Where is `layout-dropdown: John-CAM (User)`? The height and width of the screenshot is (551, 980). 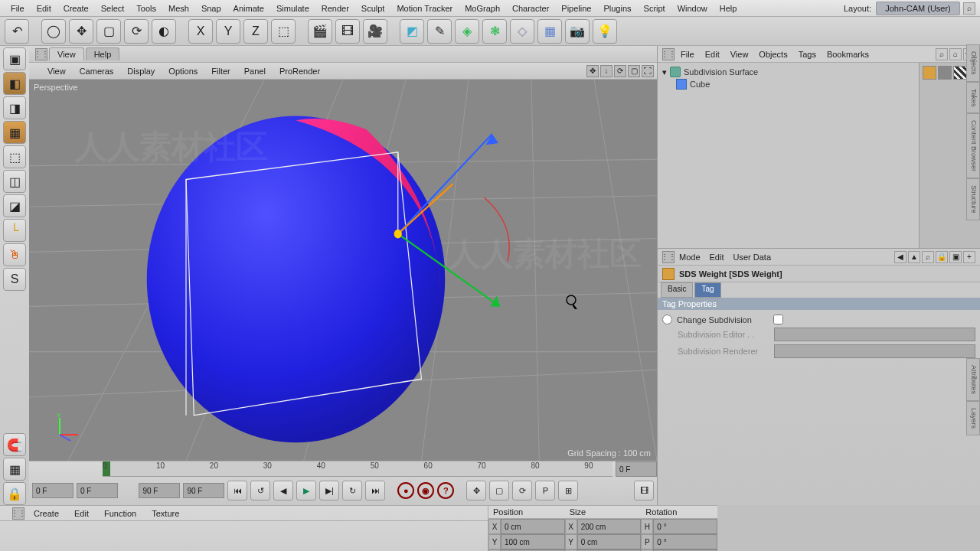 layout-dropdown: John-CAM (User) is located at coordinates (918, 8).